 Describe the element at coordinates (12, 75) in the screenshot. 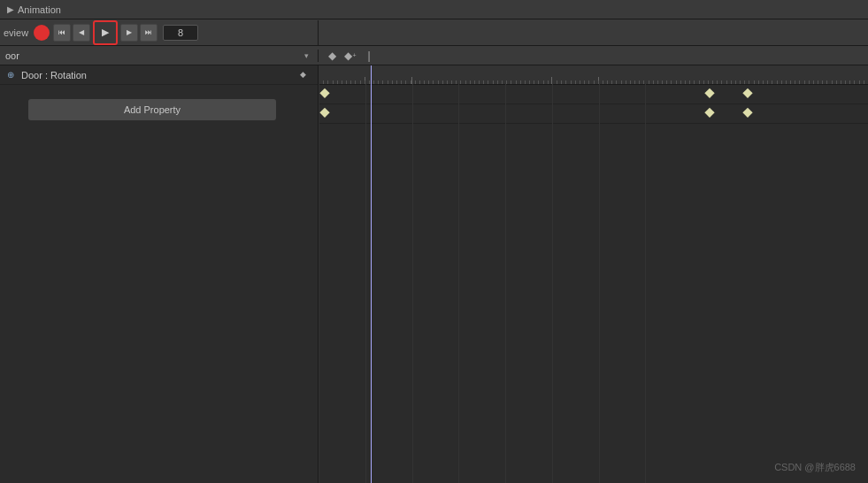

I see `property-icon: ⊕` at that location.